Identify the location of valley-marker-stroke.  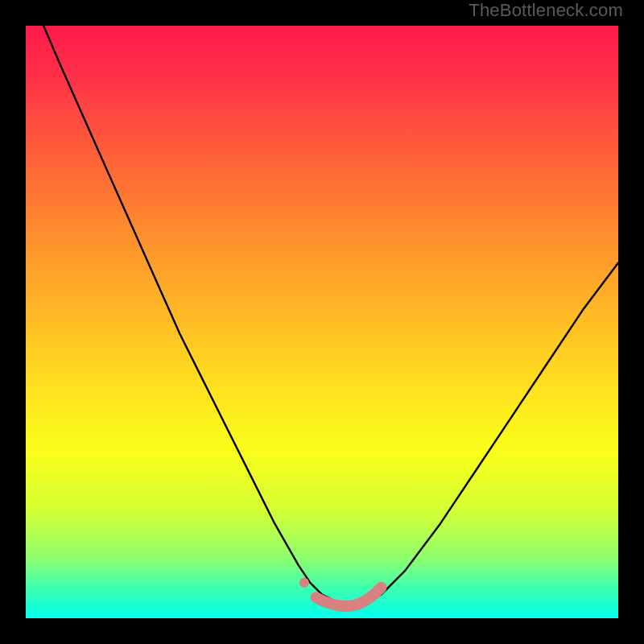
(349, 597).